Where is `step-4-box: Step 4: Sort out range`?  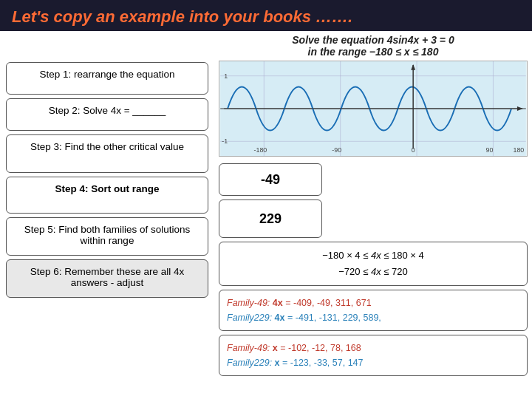
step-4-box: Step 4: Sort out range is located at coordinates (107, 195).